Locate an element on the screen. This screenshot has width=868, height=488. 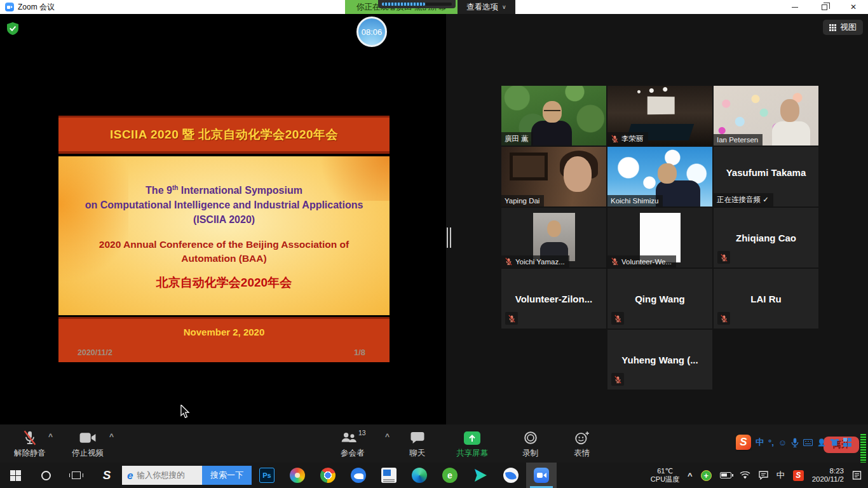
audio-level-track is located at coordinates (438, 4).